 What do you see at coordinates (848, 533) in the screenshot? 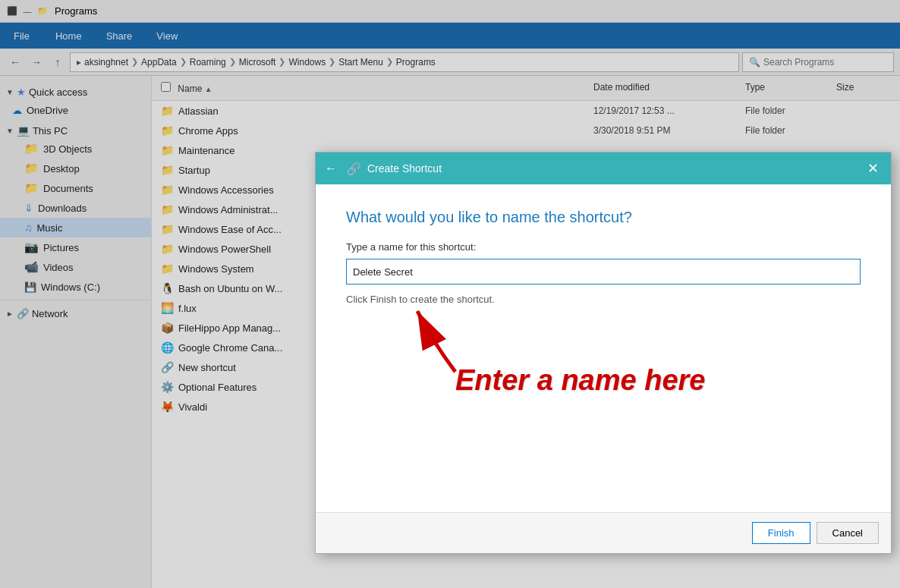
I see `cancel-button: Cancel` at bounding box center [848, 533].